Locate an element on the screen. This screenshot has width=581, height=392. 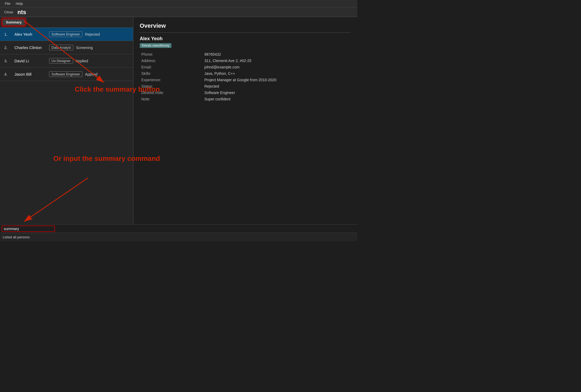
detail-row: Phone:98765432 is located at coordinates (245, 54).